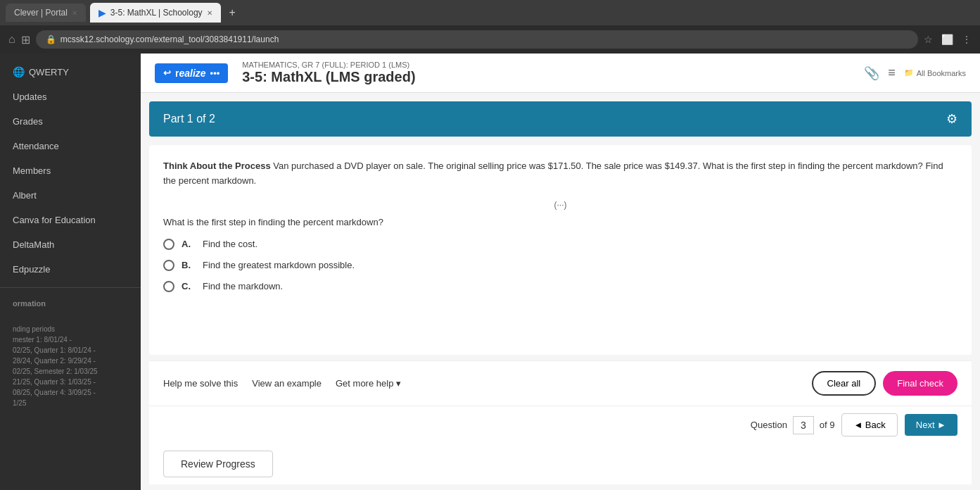  Describe the element at coordinates (169, 287) in the screenshot. I see `radio-c` at that location.